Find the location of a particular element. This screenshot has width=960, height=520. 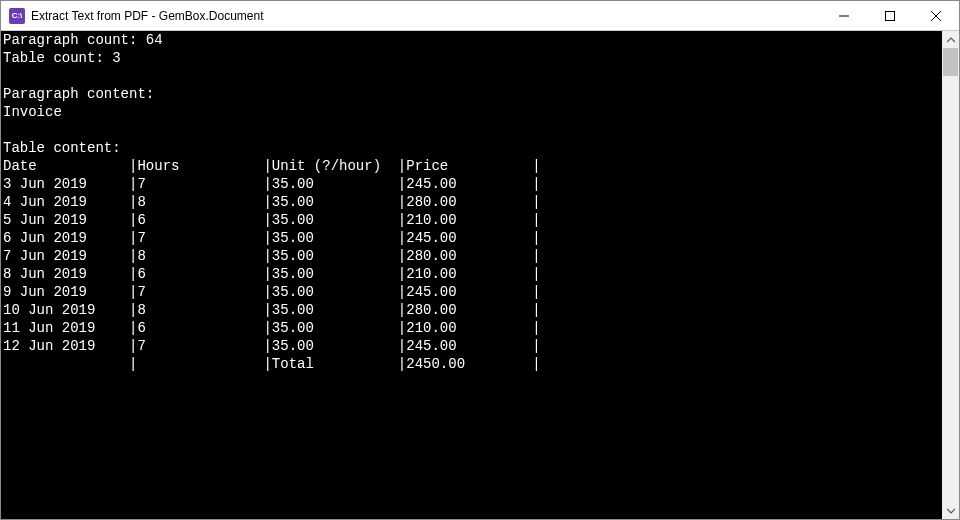

close-button is located at coordinates (936, 16).